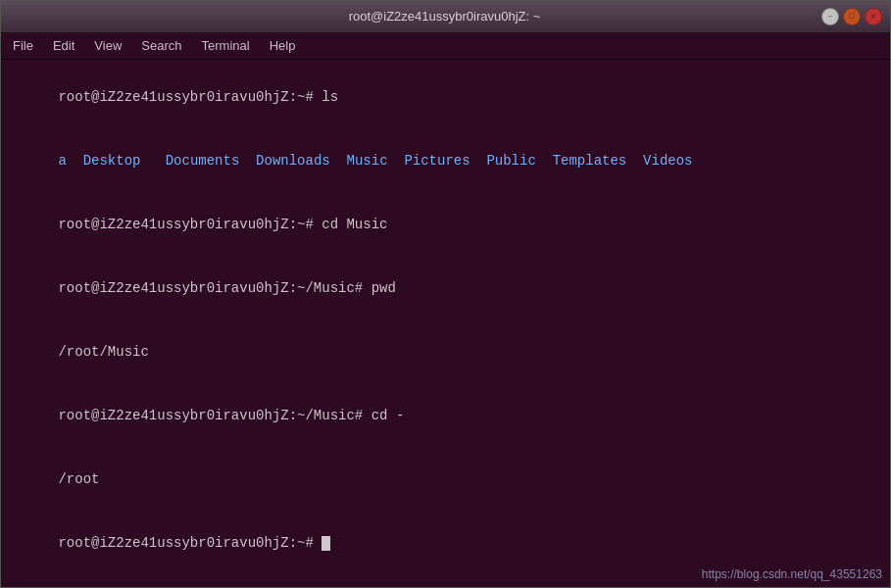  Describe the element at coordinates (445, 543) in the screenshot. I see `terminal-line-8: root@iZ2ze41ussybr0iravu0hjZ:~#` at that location.